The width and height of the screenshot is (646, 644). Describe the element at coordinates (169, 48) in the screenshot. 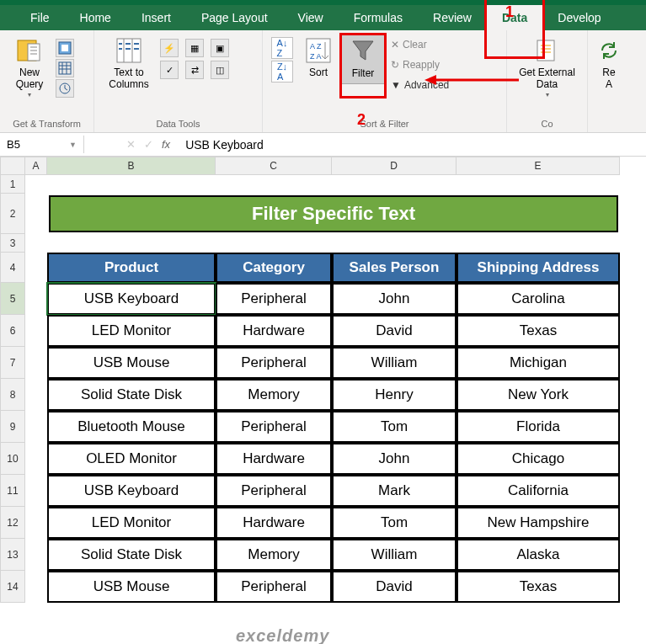

I see `flash-fill-icon: ⚡` at that location.